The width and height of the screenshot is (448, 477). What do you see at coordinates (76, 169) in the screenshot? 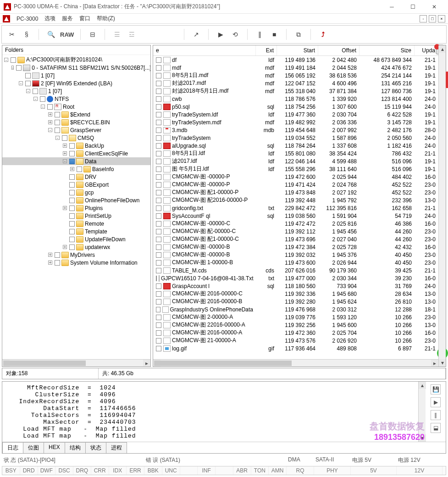
I see `tree-baseinfo: +BaseInfo` at bounding box center [76, 169].